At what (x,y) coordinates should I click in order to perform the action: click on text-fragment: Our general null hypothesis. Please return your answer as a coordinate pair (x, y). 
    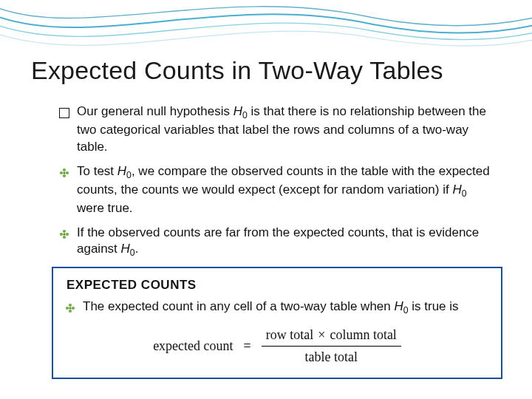
    Looking at the image, I should click on (155, 111).